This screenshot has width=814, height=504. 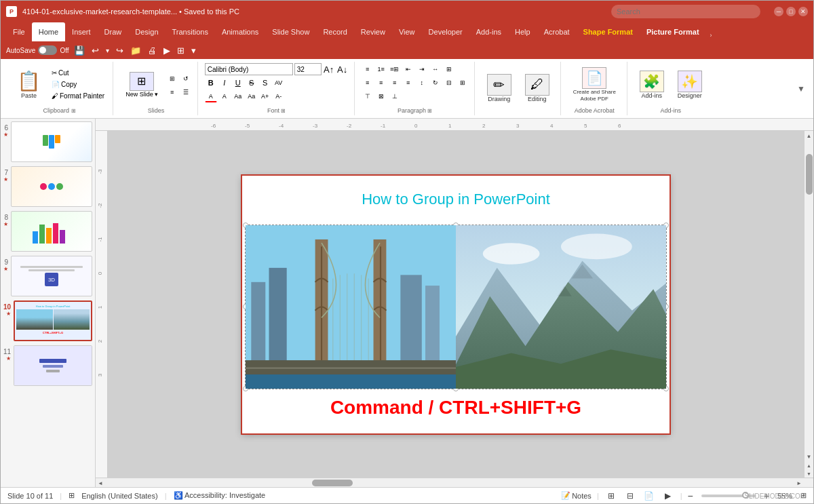 I want to click on list-btn: ≡⊞, so click(x=395, y=69).